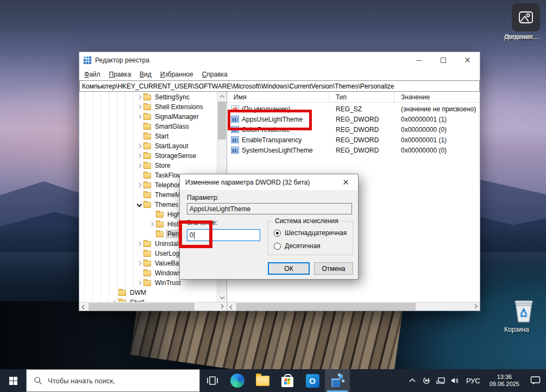 The height and width of the screenshot is (392, 546). What do you see at coordinates (273, 381) in the screenshot?
I see `taskbar: Чтобы начать поиск, O` at bounding box center [273, 381].